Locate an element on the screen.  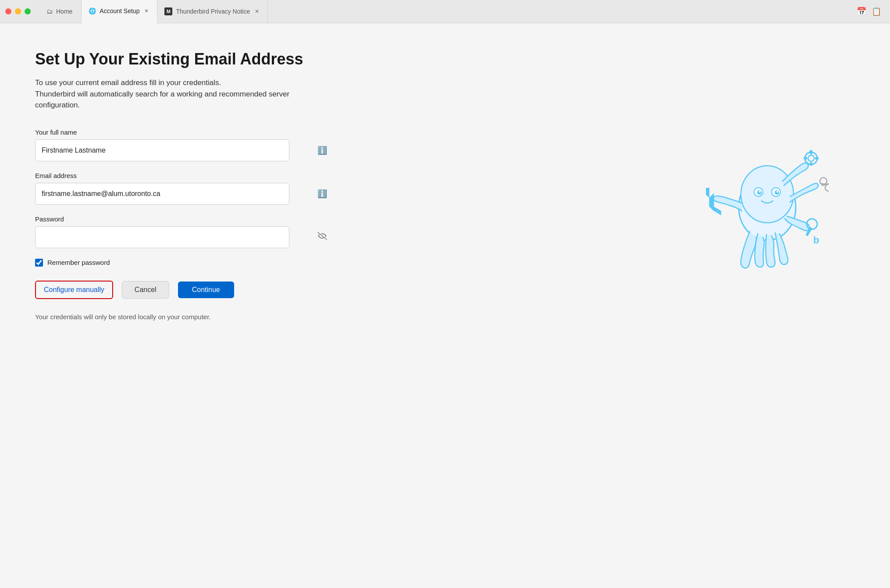
home-tab-label: Home is located at coordinates (64, 11).